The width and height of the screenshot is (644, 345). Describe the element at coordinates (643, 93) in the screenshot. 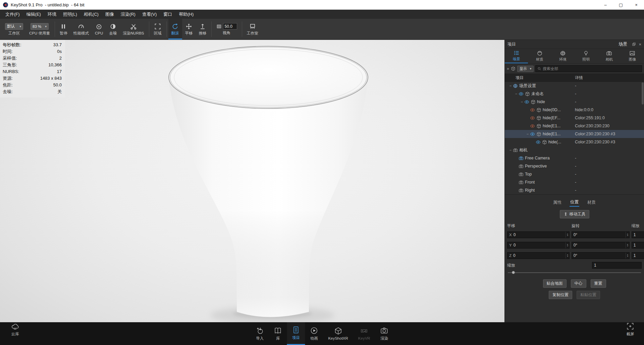

I see `tree-scrollbar` at that location.